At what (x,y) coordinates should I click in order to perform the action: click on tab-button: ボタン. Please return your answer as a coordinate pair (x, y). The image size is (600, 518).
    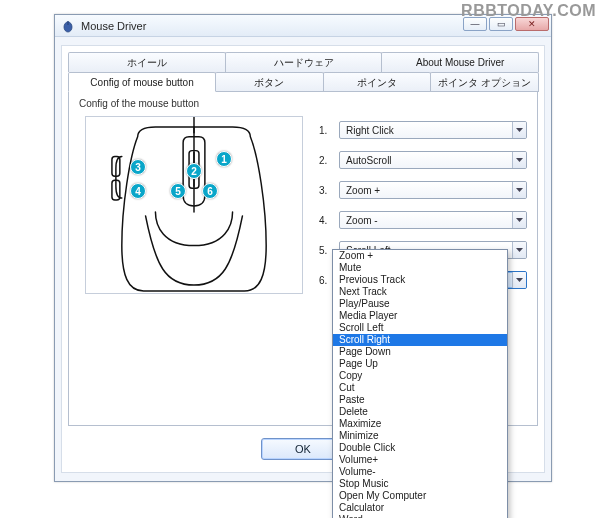
    Looking at the image, I should click on (270, 82).